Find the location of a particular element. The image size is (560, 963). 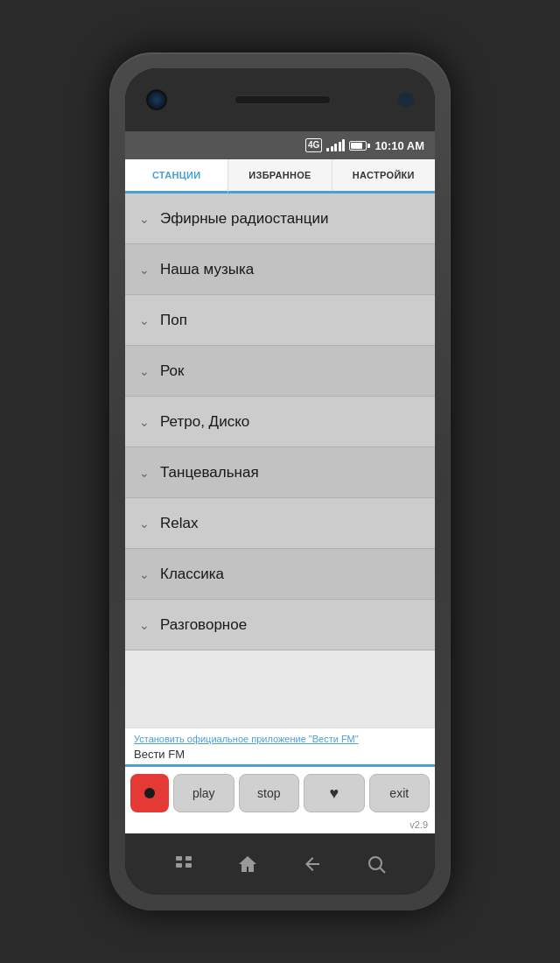

tab-favorites: ИЗБРАННОЕ is located at coordinates (280, 175).